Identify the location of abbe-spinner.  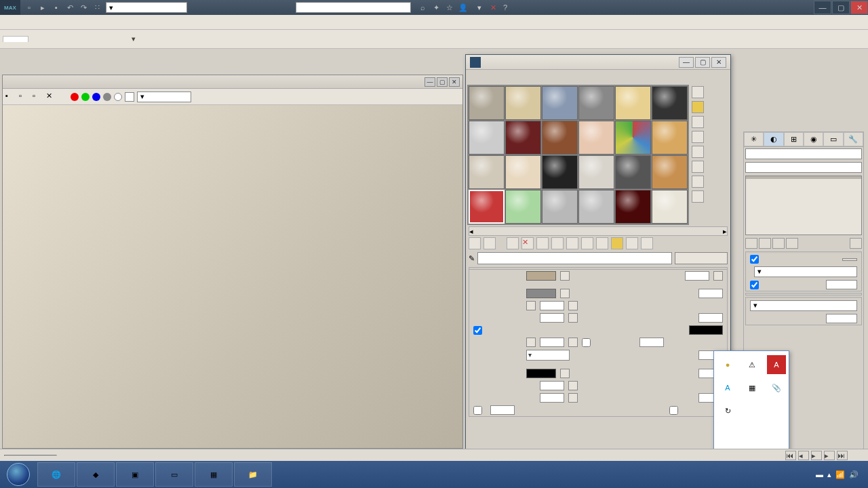
(502, 410).